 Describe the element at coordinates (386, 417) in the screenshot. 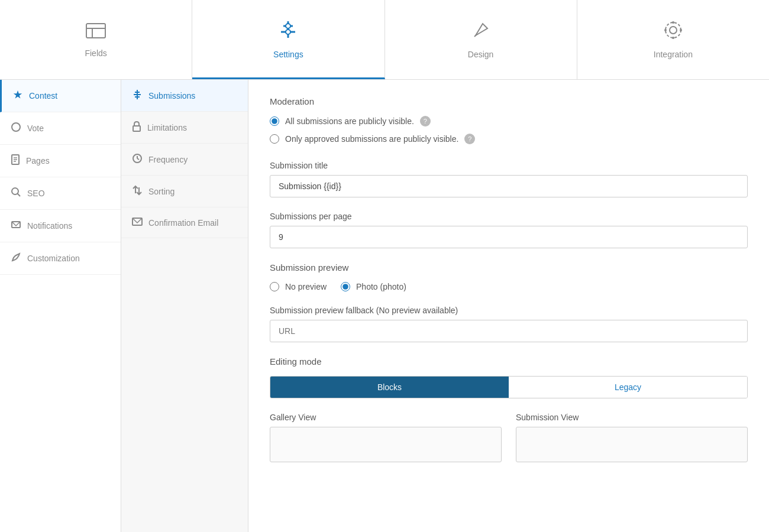

I see `gallery-view-label: Gallery View` at that location.